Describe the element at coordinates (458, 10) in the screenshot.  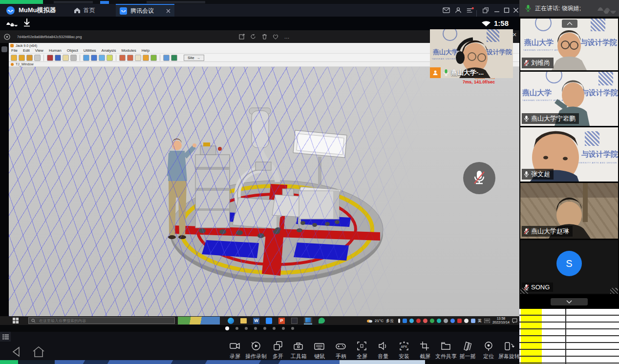
I see `account-icon` at that location.